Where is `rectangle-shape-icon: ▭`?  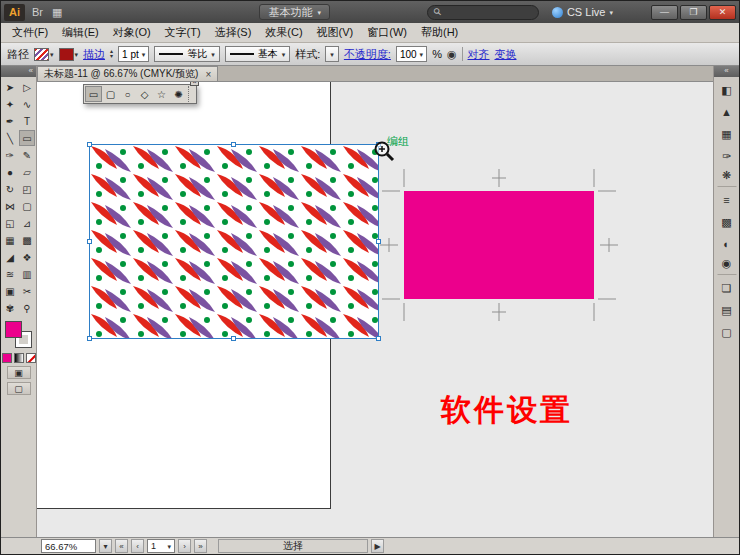
rectangle-shape-icon: ▭ is located at coordinates (94, 94).